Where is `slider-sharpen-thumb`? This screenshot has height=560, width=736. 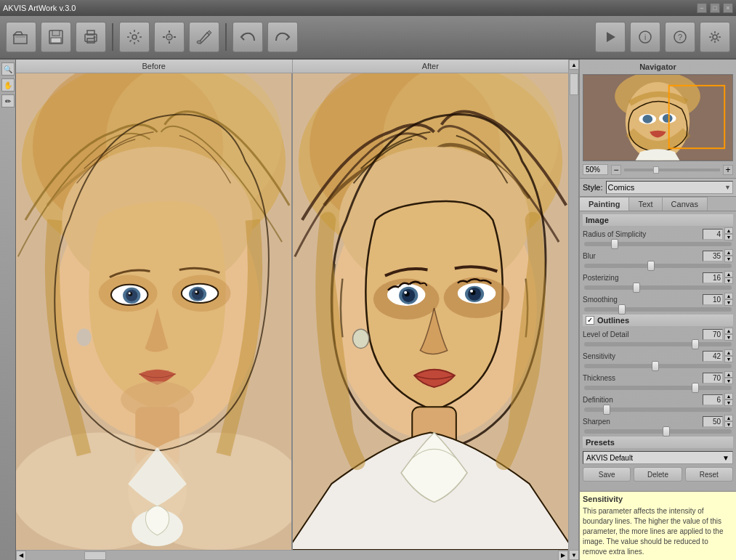 slider-sharpen-thumb is located at coordinates (666, 431).